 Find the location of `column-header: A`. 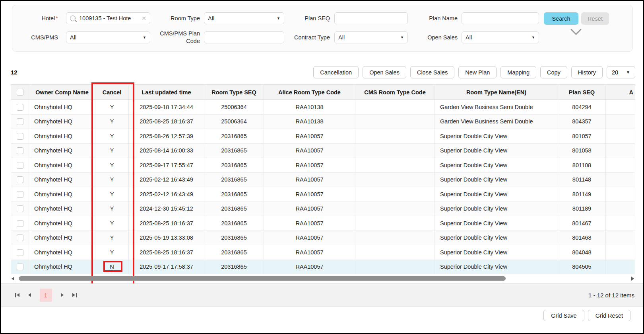

column-header: A is located at coordinates (621, 92).